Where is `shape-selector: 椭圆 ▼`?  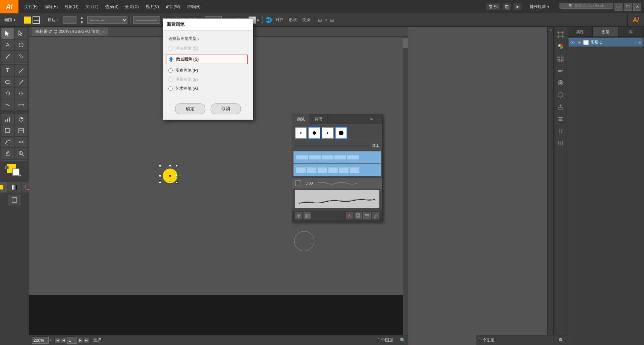
shape-selector: 椭圆 ▼ is located at coordinates (10, 20).